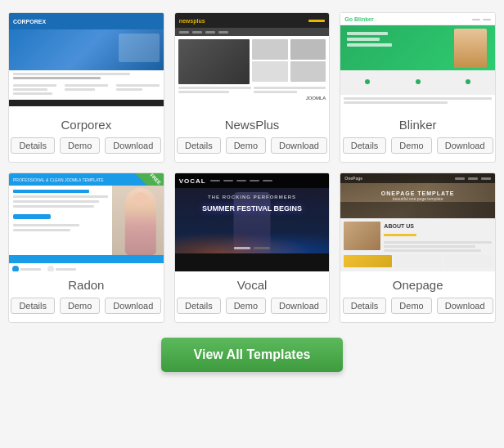  I want to click on corporex-actions: Details Demo Download, so click(86, 146).